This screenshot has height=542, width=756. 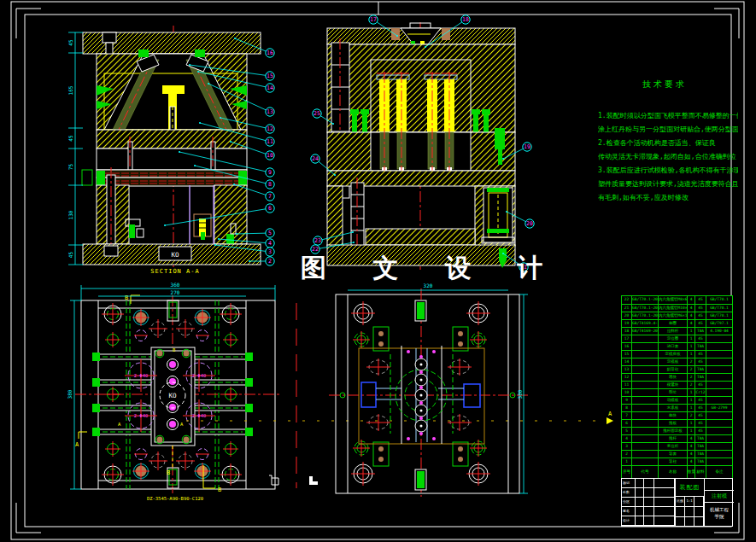 What do you see at coordinates (70, 90) in the screenshot?
I see `svg-text: 165` at bounding box center [70, 90].